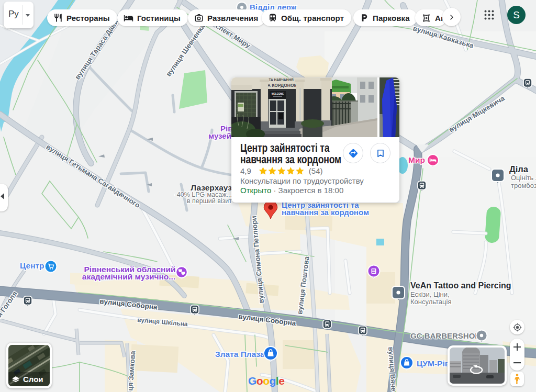 This screenshot has width=536, height=392. I want to click on svg-text: WELCOME, so click(278, 94).